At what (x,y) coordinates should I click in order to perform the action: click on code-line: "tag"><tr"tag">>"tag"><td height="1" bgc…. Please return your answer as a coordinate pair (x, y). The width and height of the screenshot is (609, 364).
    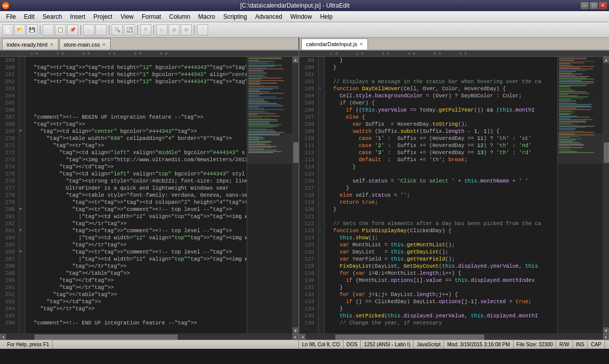
    Looking at the image, I should click on (136, 75).